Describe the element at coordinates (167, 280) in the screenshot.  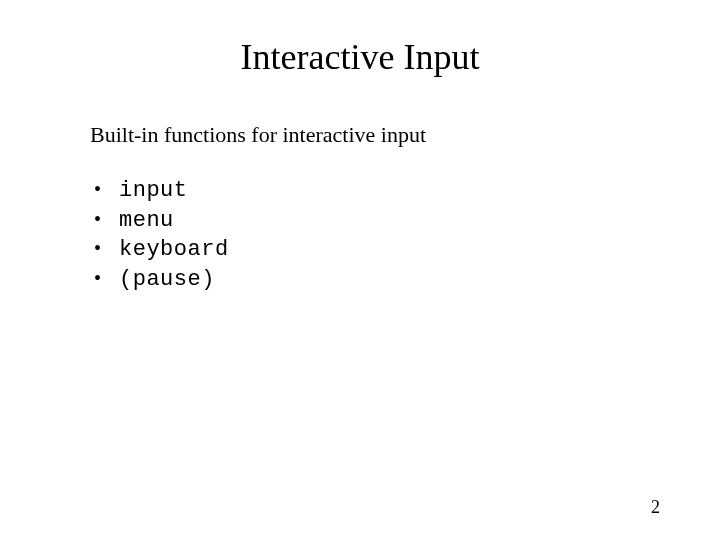
I see `bullet-text: (pause)` at that location.